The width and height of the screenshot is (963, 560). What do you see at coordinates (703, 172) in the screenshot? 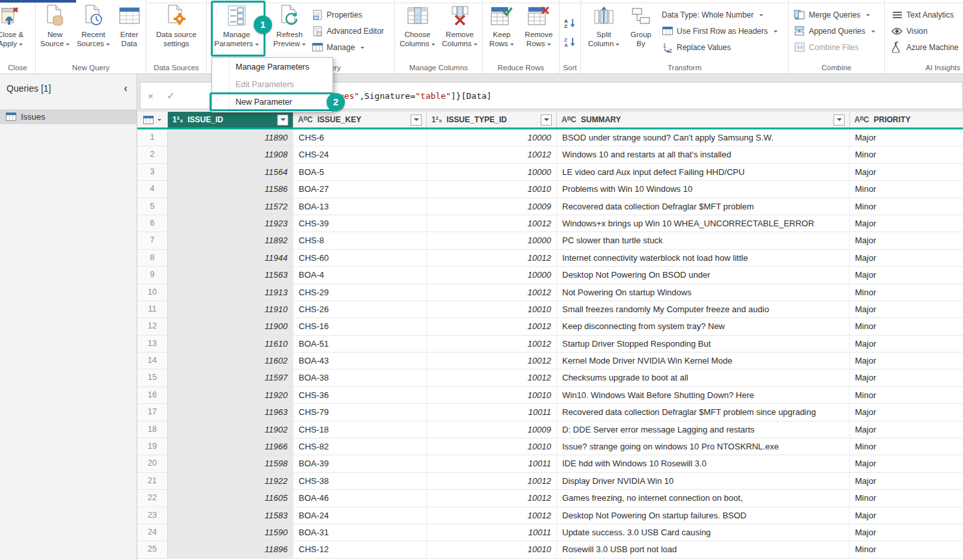
I see `cell-summary: LE video card Aux input defect Failing H…` at bounding box center [703, 172].